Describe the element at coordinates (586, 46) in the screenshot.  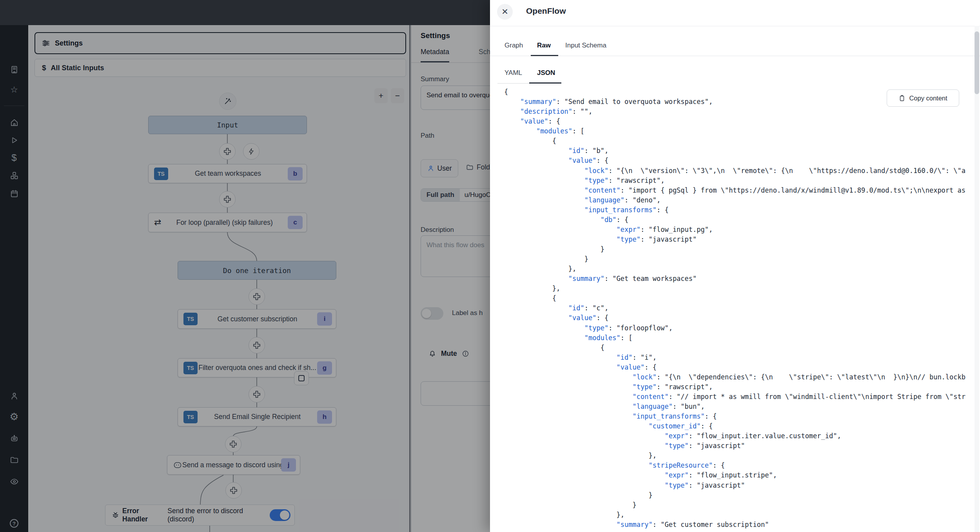
I see `tab-input-schema: Input Schema` at that location.